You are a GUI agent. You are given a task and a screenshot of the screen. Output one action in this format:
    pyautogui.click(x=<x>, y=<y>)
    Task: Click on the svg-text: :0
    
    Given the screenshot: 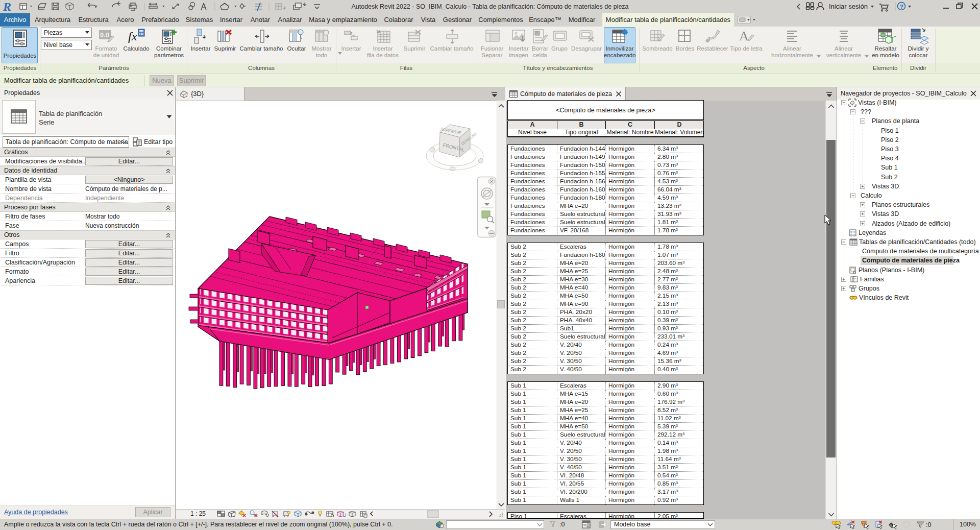 What is the action you would take?
    pyautogui.click(x=928, y=525)
    